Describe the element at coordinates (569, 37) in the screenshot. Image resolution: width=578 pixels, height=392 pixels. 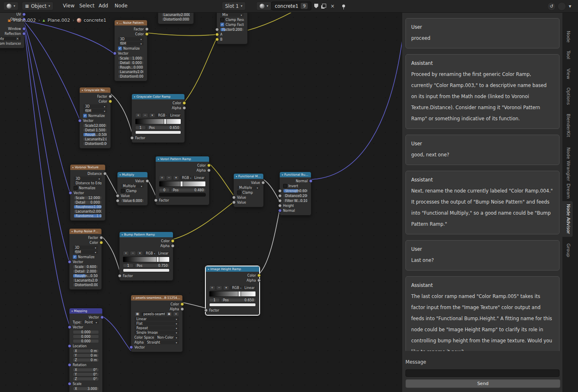
I see `sidebar-tab-node: Node` at that location.